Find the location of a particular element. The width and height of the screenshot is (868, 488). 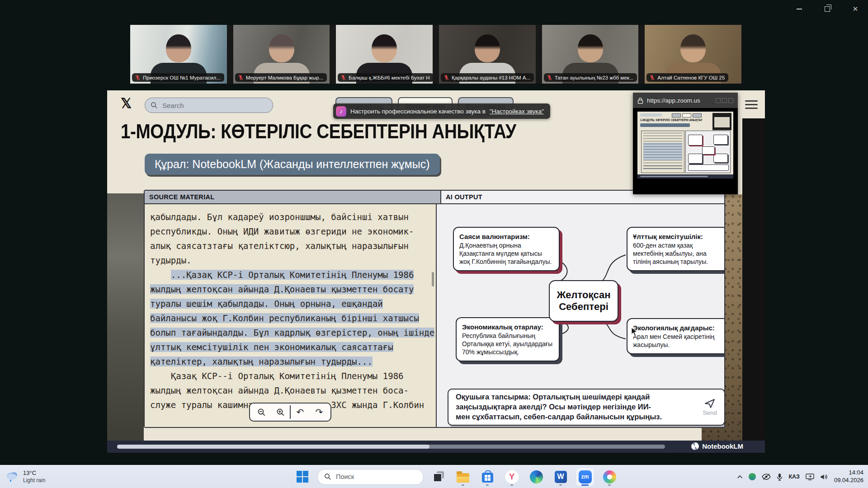

slide-subtitle: Құрал: NotebookLM (Жасанды интеллектпен … is located at coordinates (292, 164).